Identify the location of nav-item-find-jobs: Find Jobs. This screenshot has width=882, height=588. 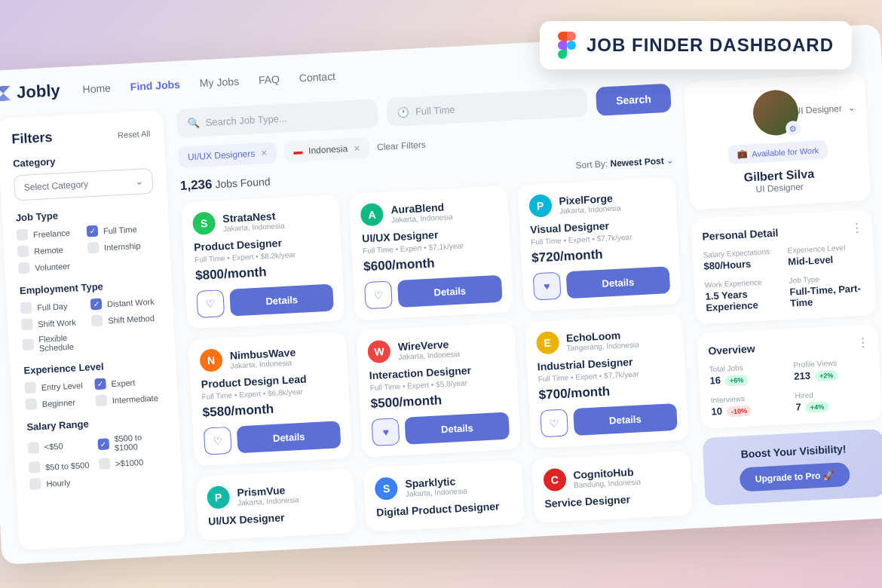
(155, 84).